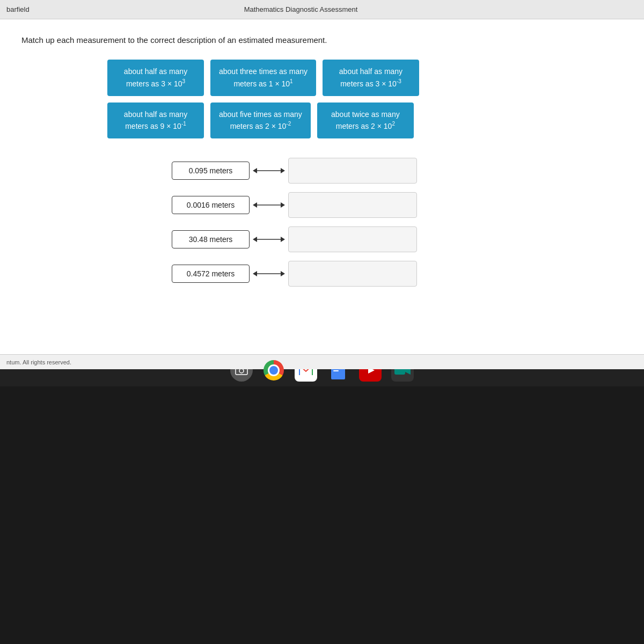 Image resolution: width=644 pixels, height=644 pixels. I want to click on match-row-1: 0.095 meters, so click(386, 171).